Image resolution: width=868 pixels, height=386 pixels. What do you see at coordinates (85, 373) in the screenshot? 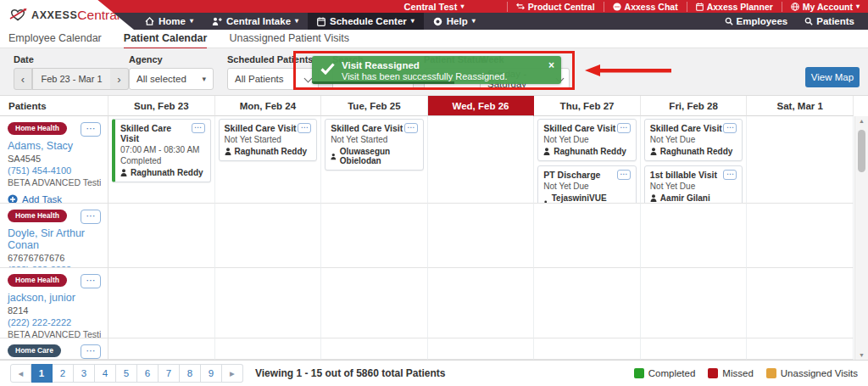
I see `page-button-3: 3` at bounding box center [85, 373].